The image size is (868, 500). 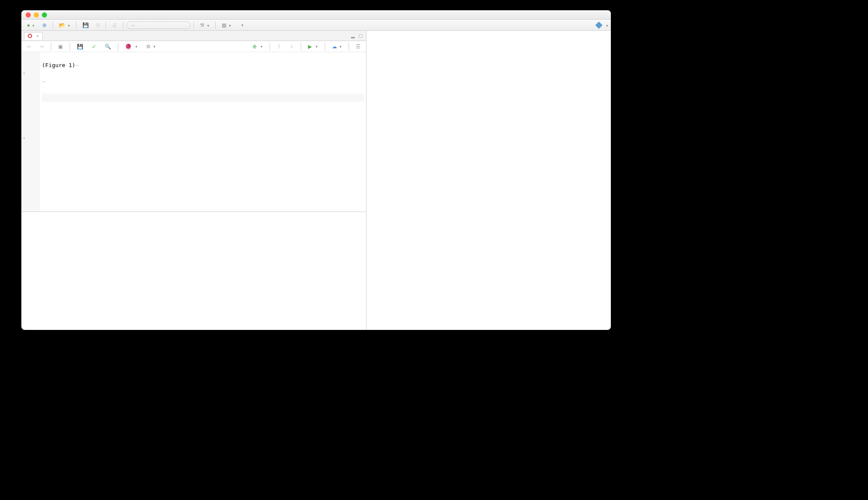 I want to click on run-button: ▶, so click(x=313, y=47).